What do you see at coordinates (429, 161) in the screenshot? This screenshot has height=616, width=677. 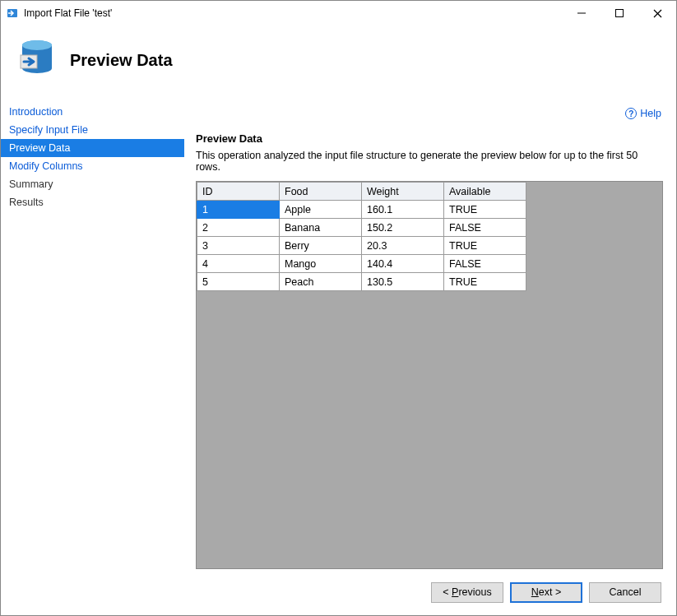 I see `content-description: This operation analyzed the input file s…` at bounding box center [429, 161].